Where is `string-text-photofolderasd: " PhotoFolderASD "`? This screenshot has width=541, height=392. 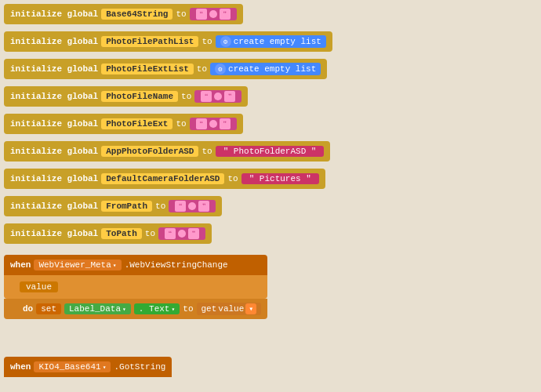 string-text-photofolderasd: " PhotoFolderASD " is located at coordinates (270, 151).